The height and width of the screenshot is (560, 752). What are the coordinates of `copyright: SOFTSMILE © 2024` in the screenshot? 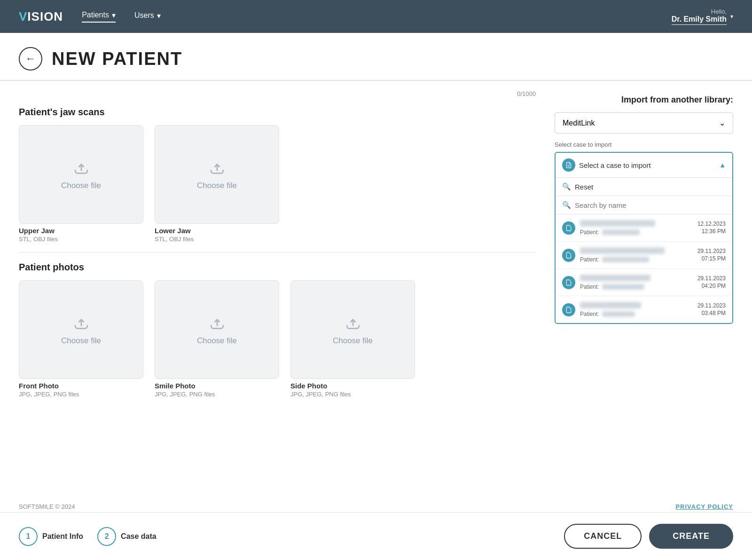 It's located at (47, 507).